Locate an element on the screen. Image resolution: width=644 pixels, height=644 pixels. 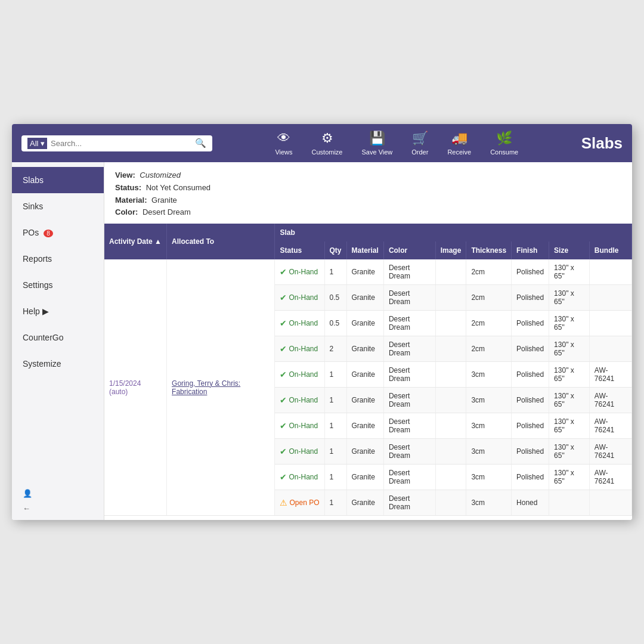
order-icon: 🛒 is located at coordinates (420, 138).